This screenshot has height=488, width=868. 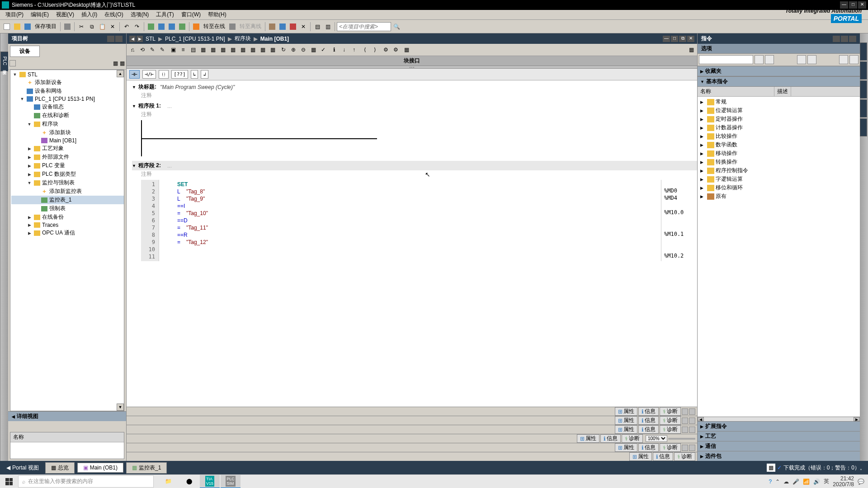 What do you see at coordinates (149, 74) in the screenshot?
I see `lt-contact-nc: ⊣/⊢` at bounding box center [149, 74].